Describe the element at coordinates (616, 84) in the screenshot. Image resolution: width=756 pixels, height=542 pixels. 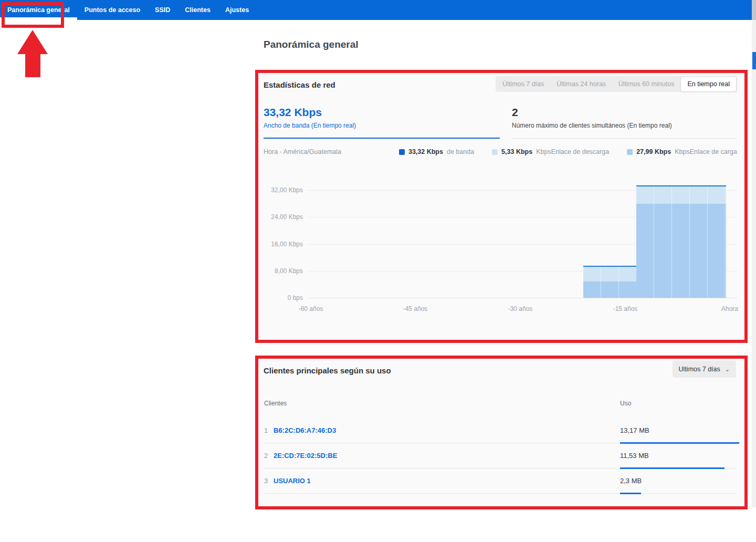
I see `time-range-segmented-control: Últimos 7 días Últimas 24 horas Últimos …` at that location.